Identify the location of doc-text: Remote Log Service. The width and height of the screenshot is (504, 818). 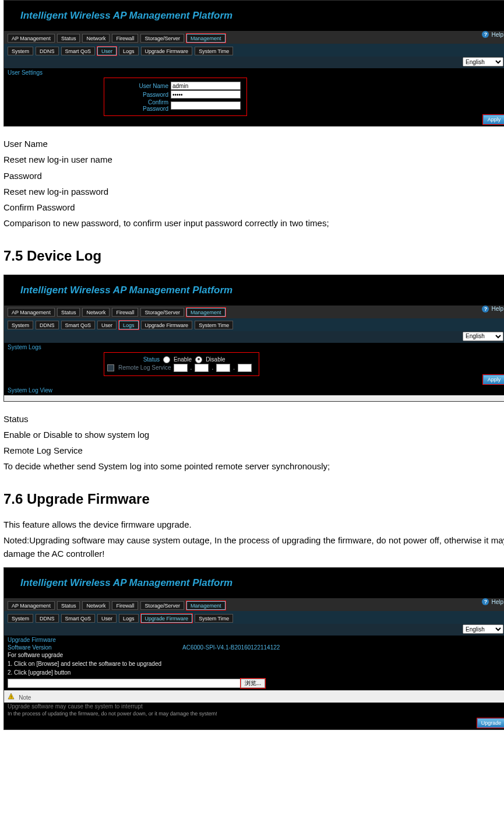
(254, 450).